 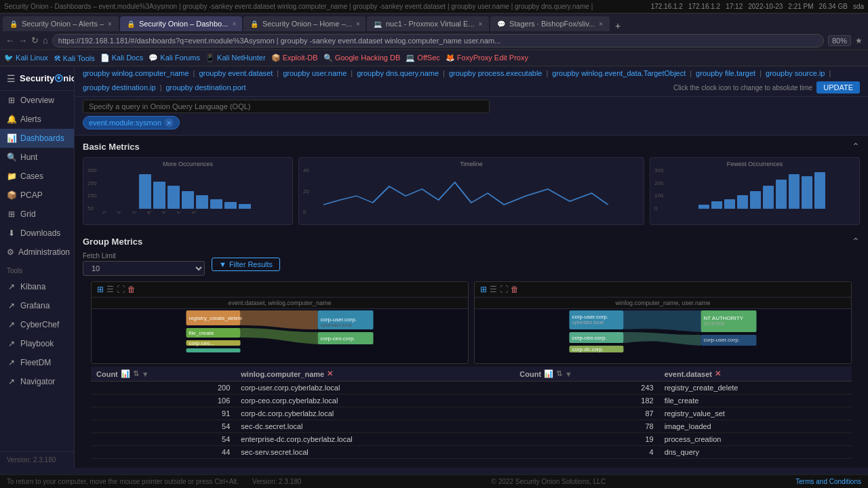 What do you see at coordinates (174, 58) in the screenshot?
I see `bookmark-kali-forums: 💬 Kali Forums` at bounding box center [174, 58].